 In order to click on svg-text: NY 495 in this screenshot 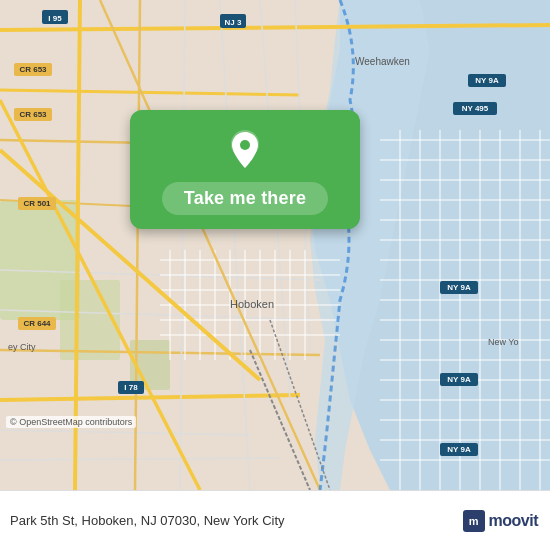, I will do `click(476, 108)`.